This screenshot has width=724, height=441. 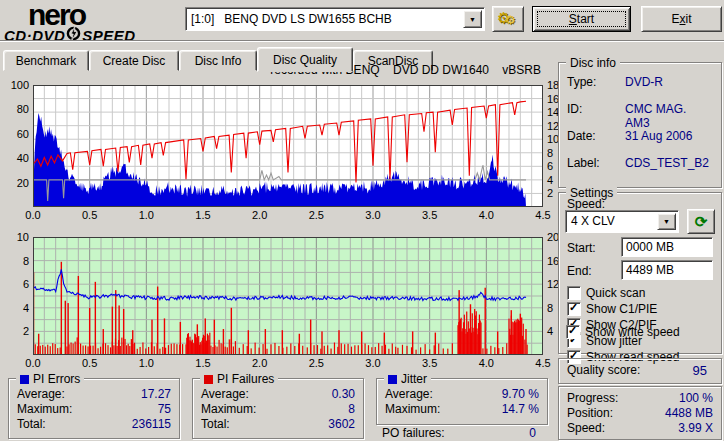 I want to click on disc-id-value: CMC MAG. AM3, so click(x=669, y=116).